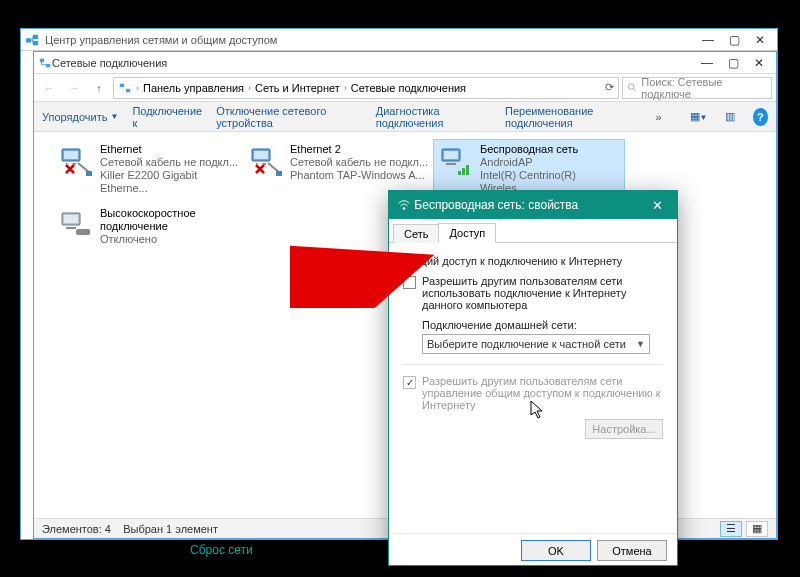 This screenshot has height=577, width=800. Describe the element at coordinates (405, 117) in the screenshot. I see `toolbar: Упорядочить▼ Подключение к Отключение се…` at that location.